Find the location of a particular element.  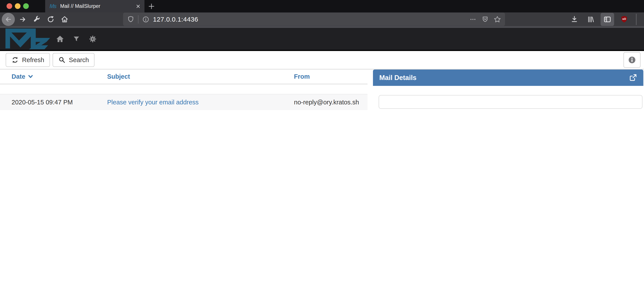

menu-button is located at coordinates (643, 19).